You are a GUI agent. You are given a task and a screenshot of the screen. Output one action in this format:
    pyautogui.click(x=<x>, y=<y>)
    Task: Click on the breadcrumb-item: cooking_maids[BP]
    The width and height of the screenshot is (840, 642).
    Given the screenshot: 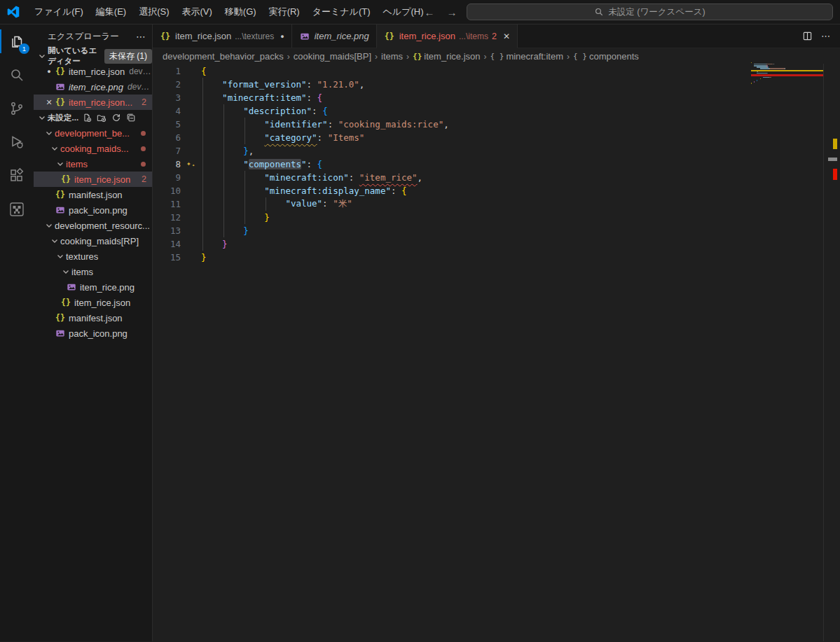 What is the action you would take?
    pyautogui.click(x=332, y=56)
    